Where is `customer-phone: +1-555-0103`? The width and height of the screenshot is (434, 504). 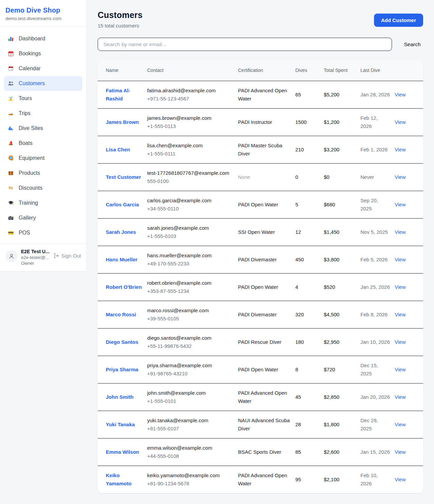
customer-phone: +1-555-0103 is located at coordinates (190, 236).